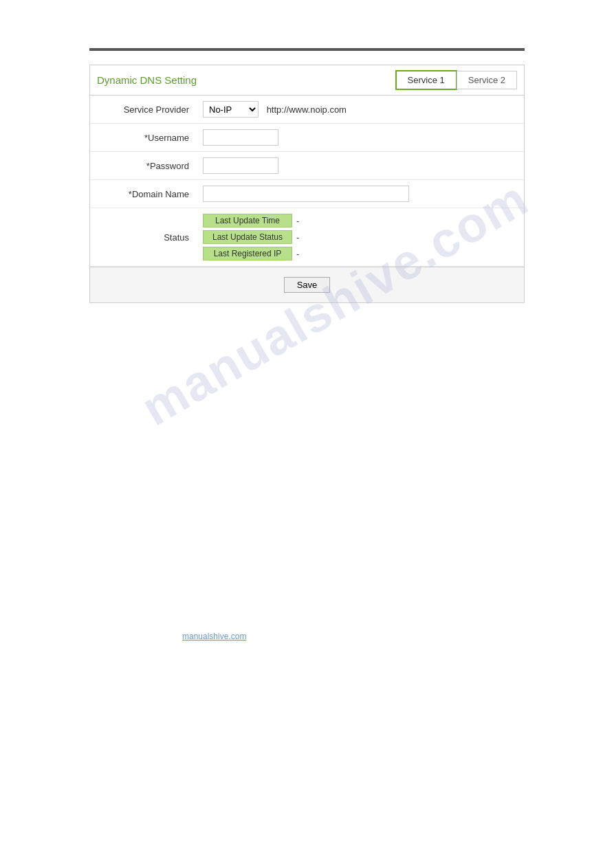 This screenshot has width=614, height=868. What do you see at coordinates (362, 166) in the screenshot?
I see `value-password` at bounding box center [362, 166].